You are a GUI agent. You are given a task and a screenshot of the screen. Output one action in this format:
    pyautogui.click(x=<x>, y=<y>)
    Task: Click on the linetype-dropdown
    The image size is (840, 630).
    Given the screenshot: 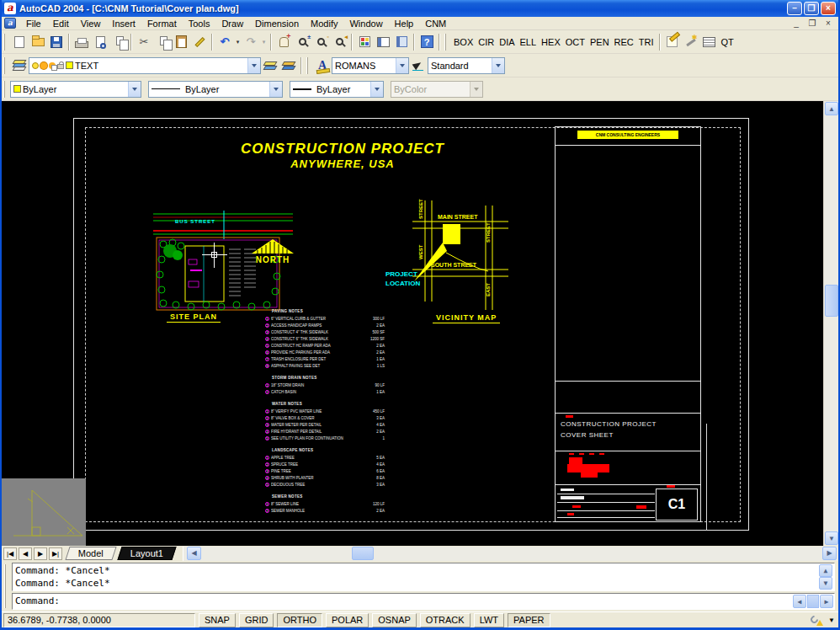 What is the action you would take?
    pyautogui.click(x=276, y=89)
    